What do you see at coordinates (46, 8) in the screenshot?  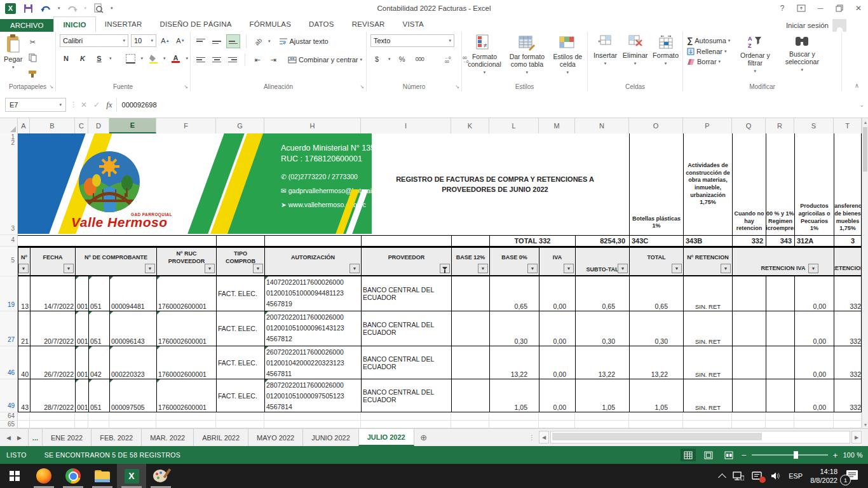 I see `undo-icon` at bounding box center [46, 8].